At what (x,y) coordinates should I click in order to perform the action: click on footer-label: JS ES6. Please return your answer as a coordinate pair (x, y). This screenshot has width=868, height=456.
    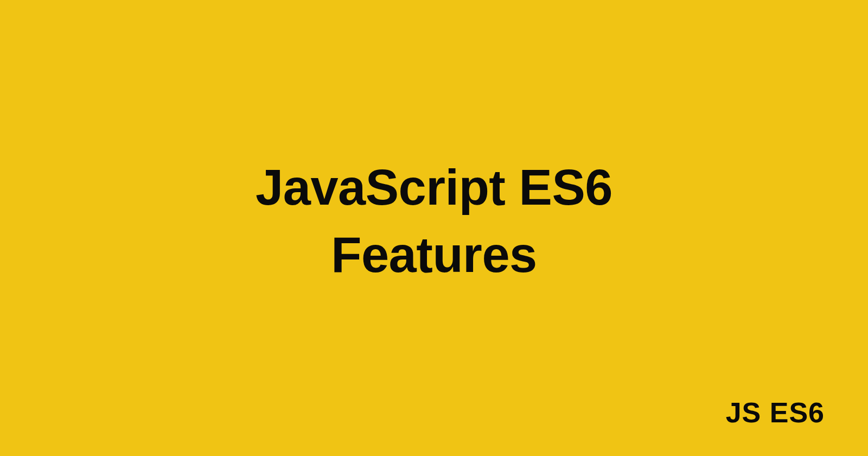
    Looking at the image, I should click on (775, 413).